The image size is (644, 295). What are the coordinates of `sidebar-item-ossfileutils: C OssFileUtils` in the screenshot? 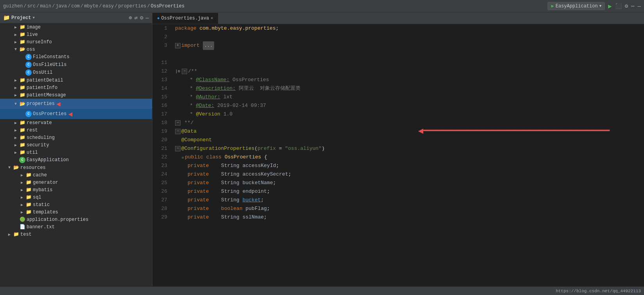 It's located at (76, 65).